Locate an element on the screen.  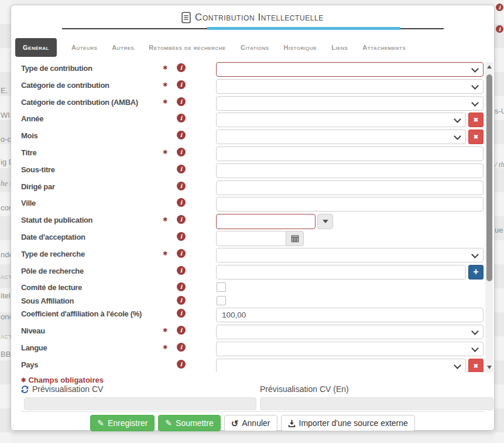
field-label: Coefficient d'affiliation à l'école (%) is located at coordinates (81, 314).